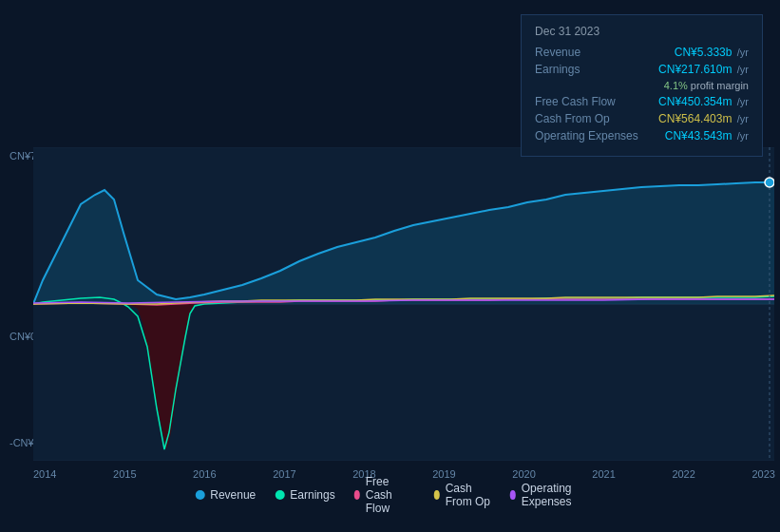  What do you see at coordinates (45, 474) in the screenshot?
I see `x-label-2014: 2014` at bounding box center [45, 474].